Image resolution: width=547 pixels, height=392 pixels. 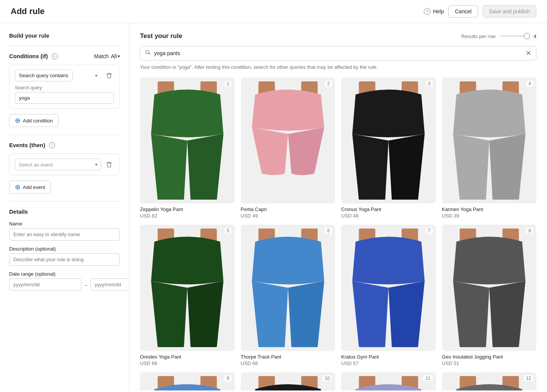 What do you see at coordinates (34, 187) in the screenshot?
I see `add-event-label: Add event` at bounding box center [34, 187].